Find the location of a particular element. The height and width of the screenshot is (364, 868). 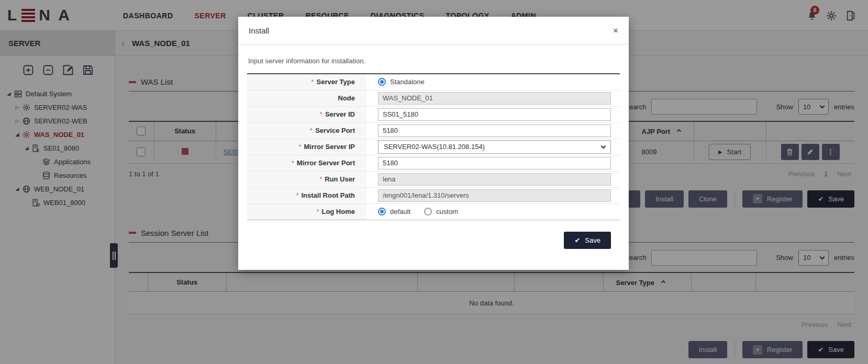

mirror-server-ip-select: SERVER02-WAS(10.81.208.154) is located at coordinates (494, 147).